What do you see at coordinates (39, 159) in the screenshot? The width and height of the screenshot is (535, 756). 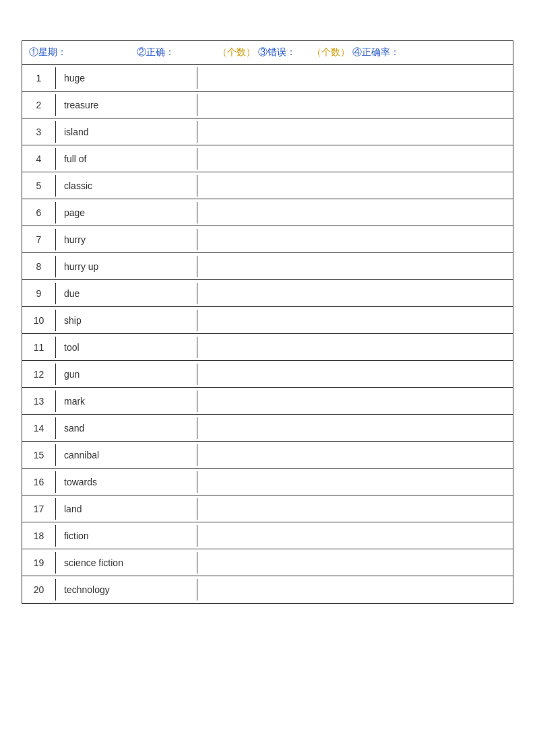 I see `row-number: 4` at bounding box center [39, 159].